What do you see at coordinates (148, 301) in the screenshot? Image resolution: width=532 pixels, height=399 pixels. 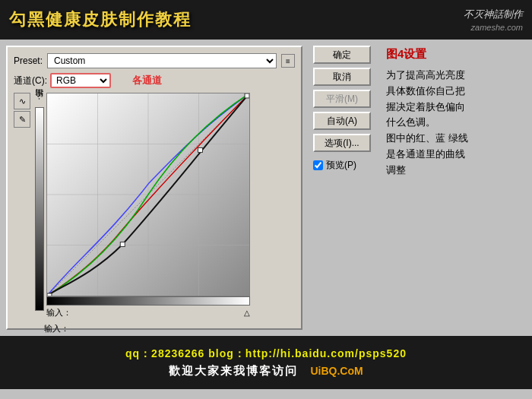 I see `h-gradient-bar` at bounding box center [148, 301].